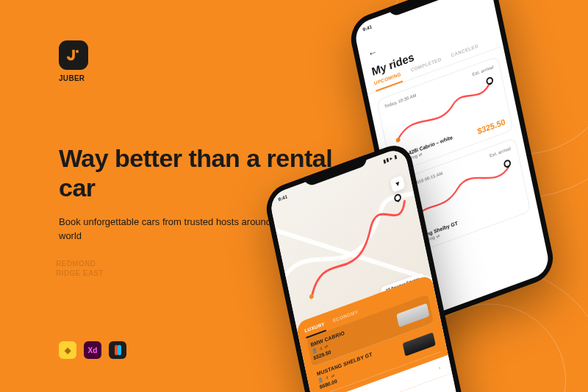  I want to click on design-tool-badges: ◆ Xd, so click(93, 350).